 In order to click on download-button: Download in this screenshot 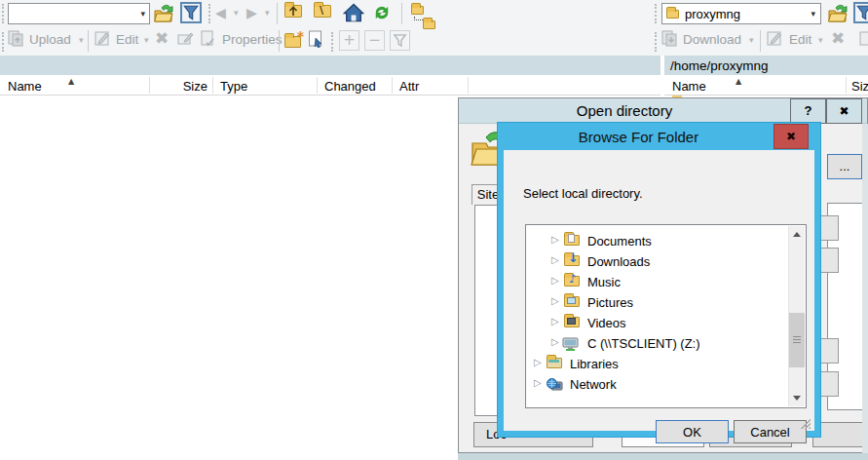, I will do `click(712, 39)`.